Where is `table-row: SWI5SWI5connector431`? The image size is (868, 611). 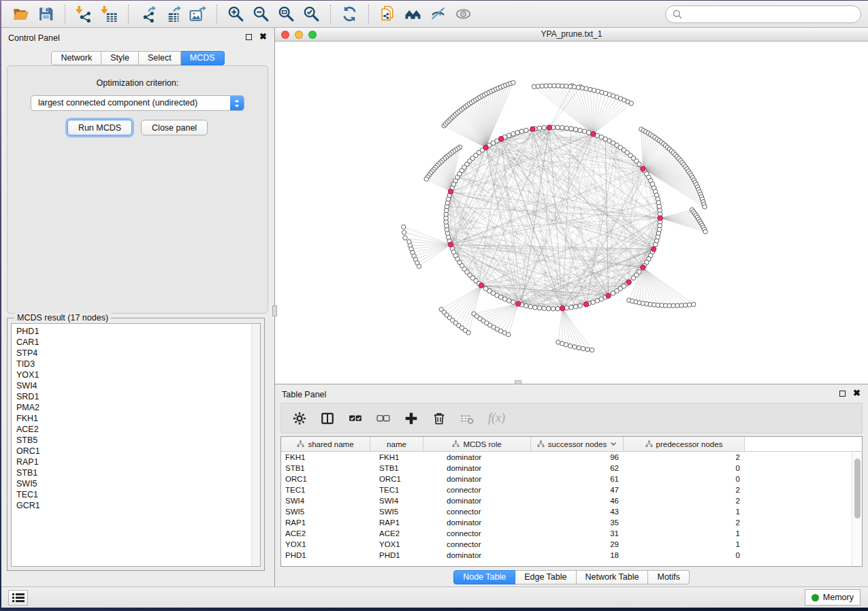
table-row: SWI5SWI5connector431 is located at coordinates (566, 512).